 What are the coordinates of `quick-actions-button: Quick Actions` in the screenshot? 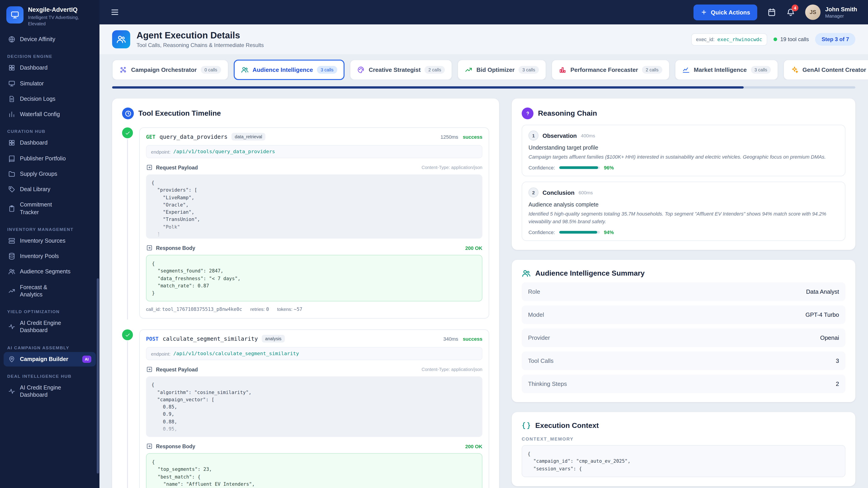 It's located at (726, 12).